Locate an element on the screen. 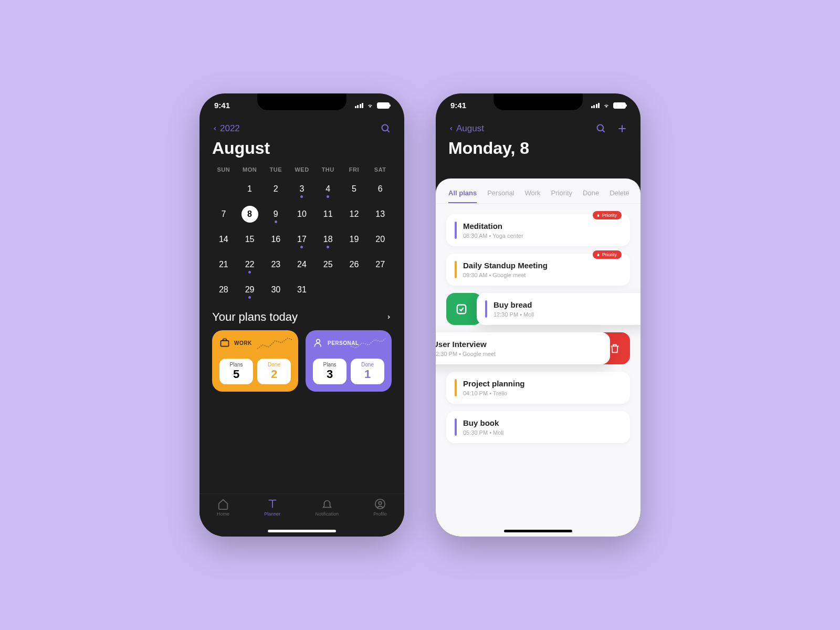 This screenshot has height=630, width=840. filter-tab: Personal is located at coordinates (501, 196).